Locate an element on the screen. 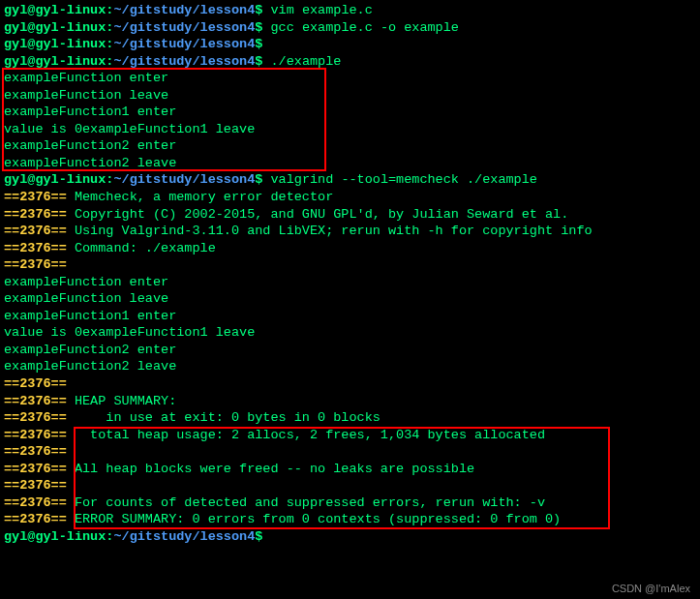 This screenshot has width=700, height=599. command-gcc: gcc example.c -o example is located at coordinates (360, 27).